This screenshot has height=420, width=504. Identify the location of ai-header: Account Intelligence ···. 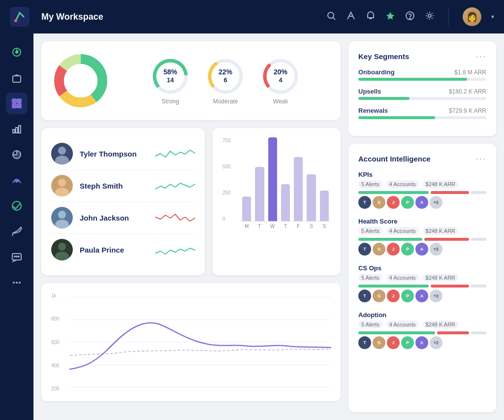
(422, 159).